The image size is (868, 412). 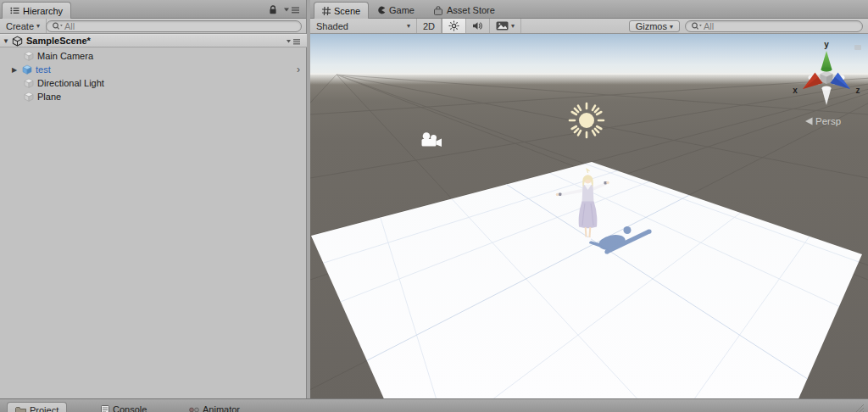 I want to click on gizmo-menu-icon, so click(x=858, y=47).